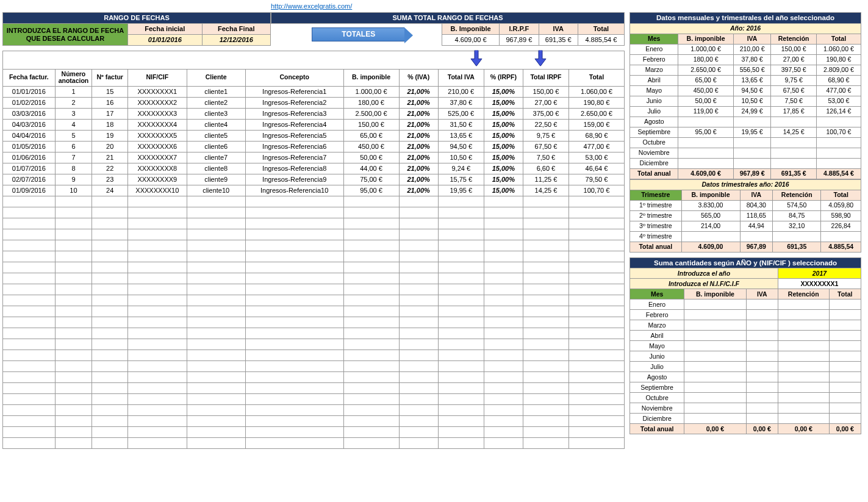 The image size is (868, 502). Describe the element at coordinates (745, 246) in the screenshot. I see `total-row: Total anual4.609,00967,89691,354.885,54` at that location.